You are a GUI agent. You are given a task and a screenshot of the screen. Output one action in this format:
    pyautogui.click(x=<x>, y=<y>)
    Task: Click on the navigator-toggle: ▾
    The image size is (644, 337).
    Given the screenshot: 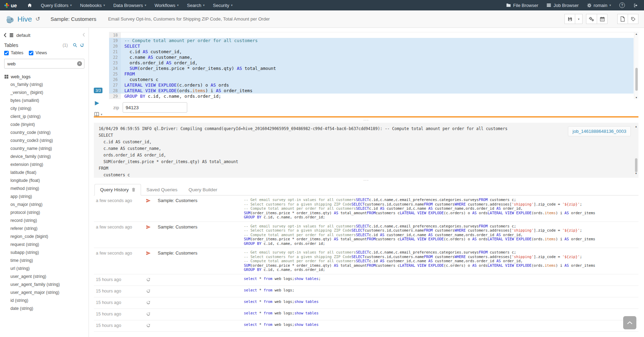 What is the action you would take?
    pyautogui.click(x=98, y=114)
    